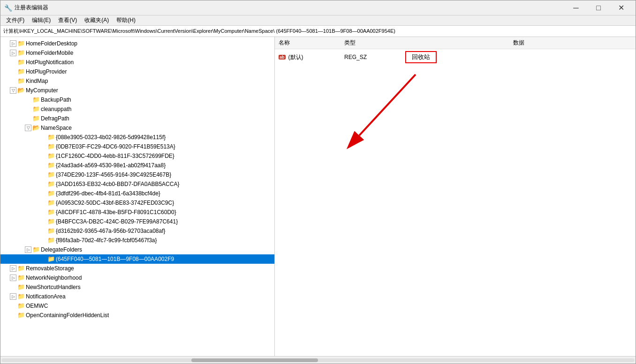 The height and width of the screenshot is (364, 636). Describe the element at coordinates (115, 156) in the screenshot. I see `tree-label: {1CF1260C-4DD0-4ebb-811F-33C572699FDE}` at that location.